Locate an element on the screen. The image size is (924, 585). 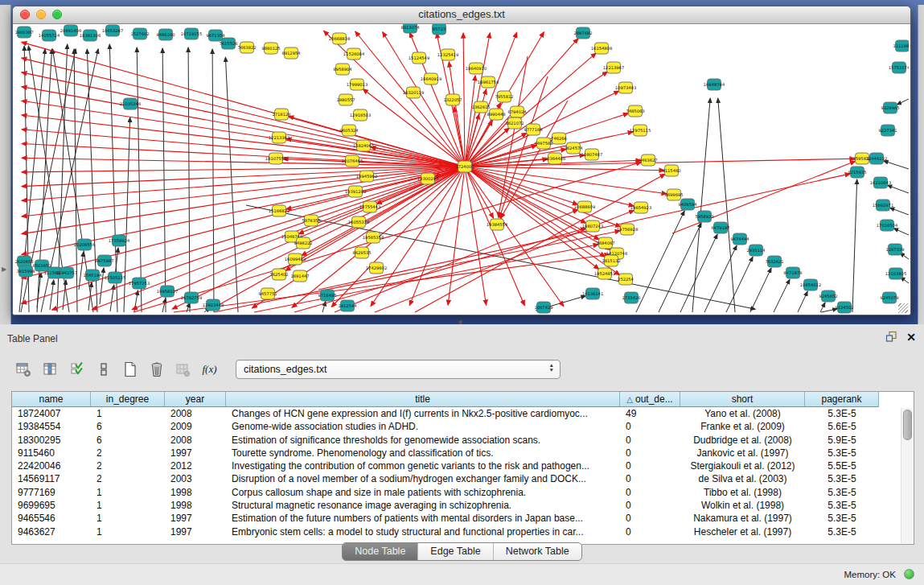
network-node: 16320139 is located at coordinates (413, 93).